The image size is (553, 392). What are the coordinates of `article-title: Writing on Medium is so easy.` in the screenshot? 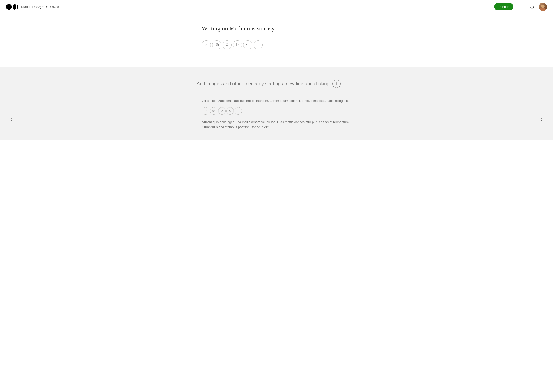 It's located at (277, 28).